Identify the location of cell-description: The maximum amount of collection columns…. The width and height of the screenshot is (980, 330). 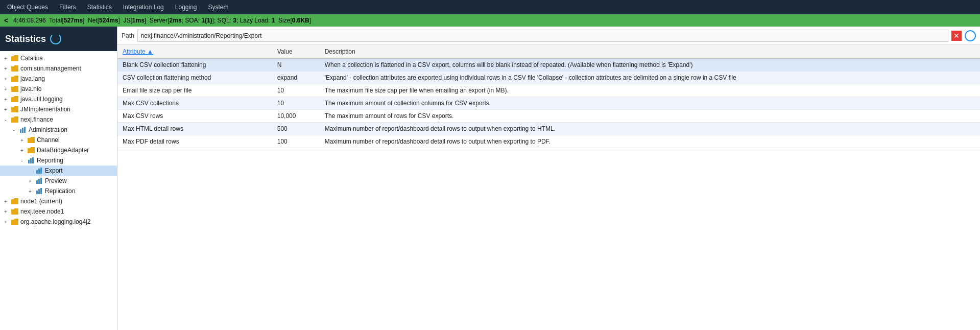
(650, 103).